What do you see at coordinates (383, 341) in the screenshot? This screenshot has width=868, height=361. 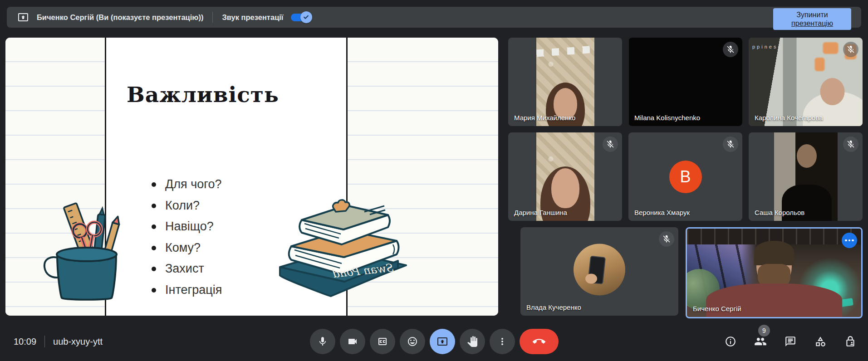 I see `captions-icon` at bounding box center [383, 341].